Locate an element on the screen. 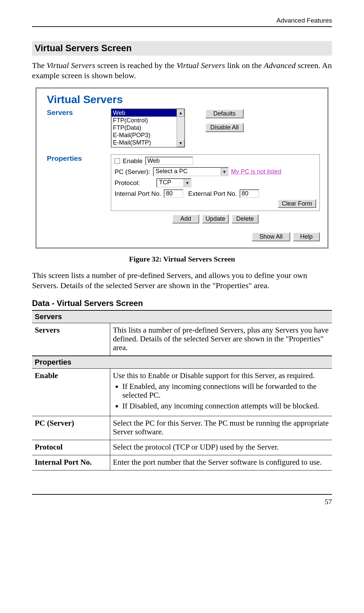  bullet: If Disabled, any incoming connection att… is located at coordinates (226, 406).